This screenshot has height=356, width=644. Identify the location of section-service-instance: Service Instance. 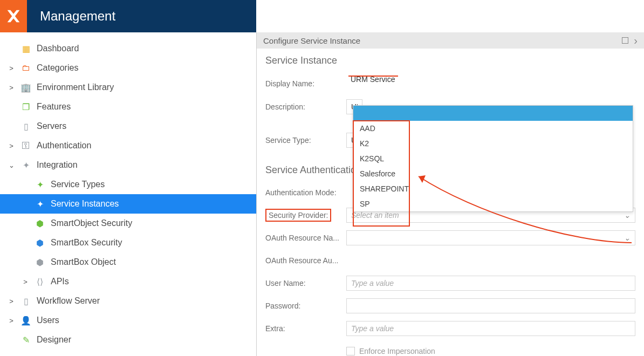
(450, 60).